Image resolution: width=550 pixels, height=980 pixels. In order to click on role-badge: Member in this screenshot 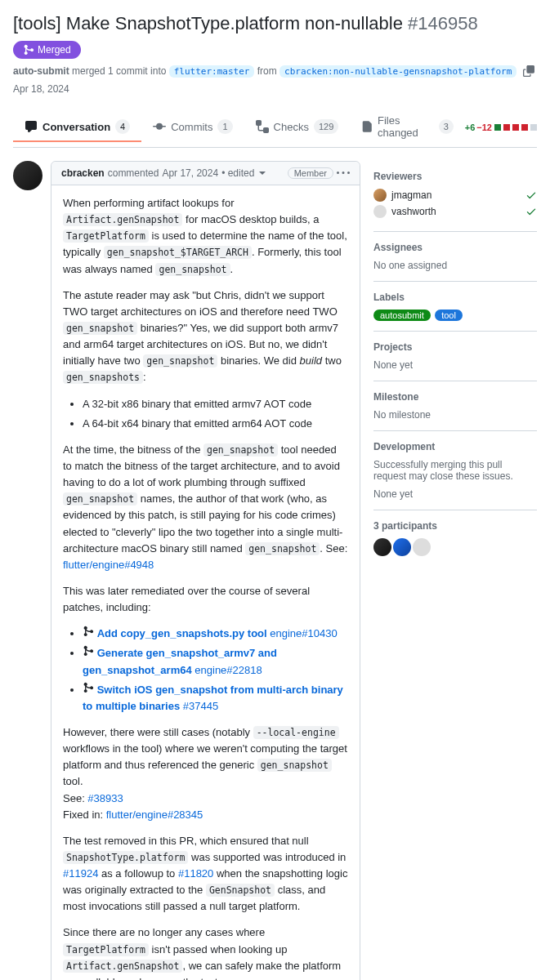, I will do `click(311, 173)`.